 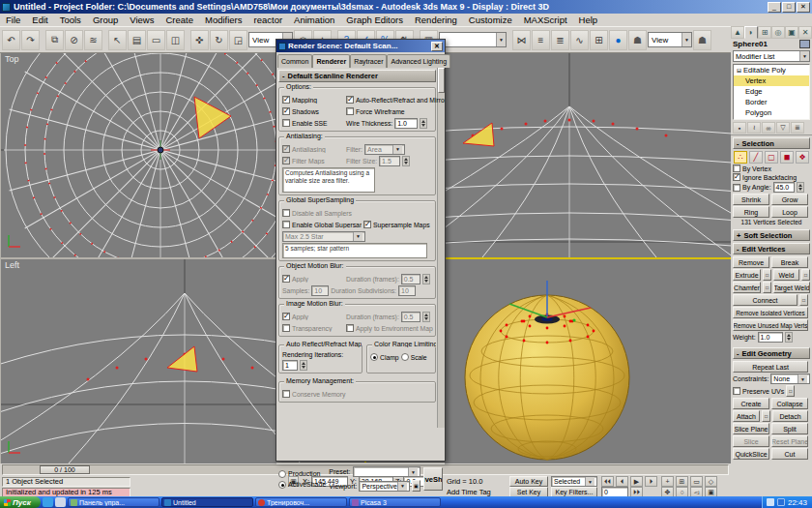 What do you see at coordinates (800, 188) in the screenshot?
I see `by-angle-spinner` at bounding box center [800, 188].